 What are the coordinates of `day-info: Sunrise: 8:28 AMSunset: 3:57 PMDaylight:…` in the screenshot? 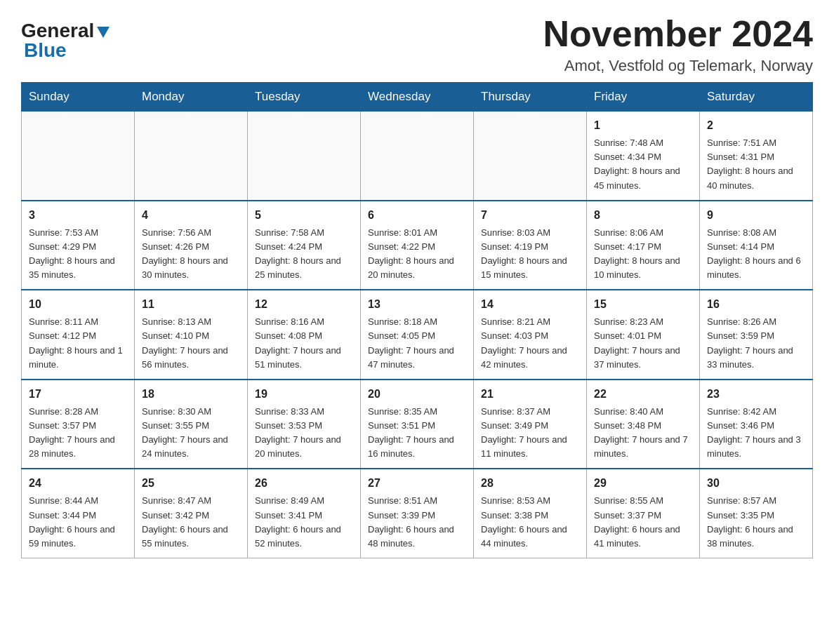 It's located at (72, 432).